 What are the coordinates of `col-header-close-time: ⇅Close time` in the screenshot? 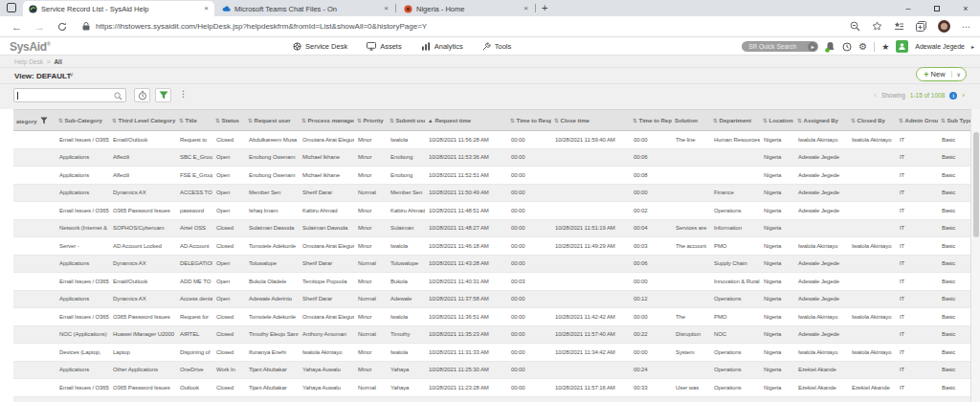 It's located at (590, 121).